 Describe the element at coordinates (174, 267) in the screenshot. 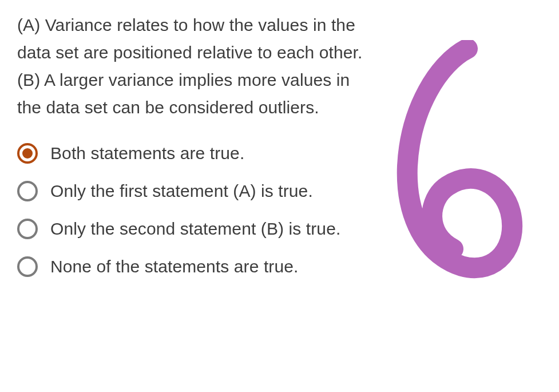

I see `option-label: None of the statements are true.` at that location.